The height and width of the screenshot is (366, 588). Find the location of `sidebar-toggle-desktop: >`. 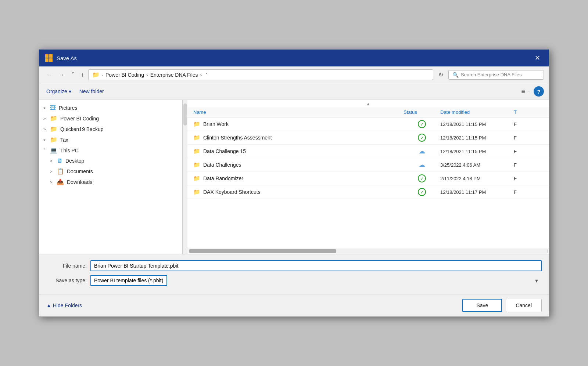

sidebar-toggle-desktop: > is located at coordinates (53, 161).